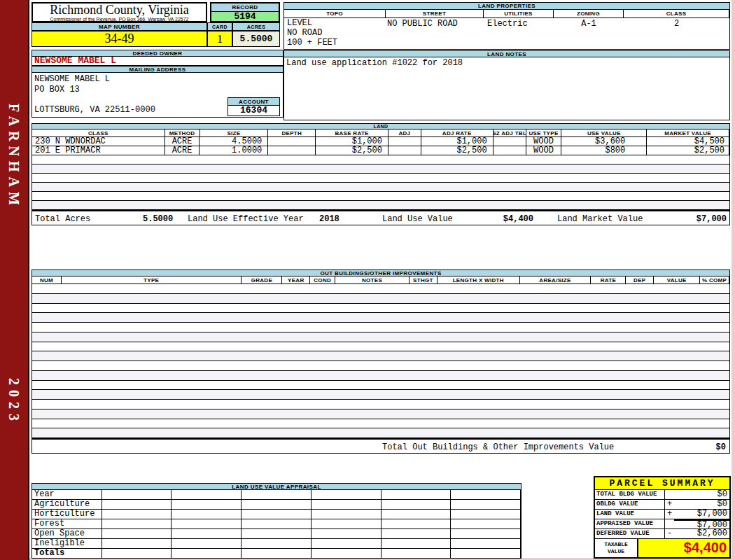  I want to click on out-buildings-col-header: GRADE, so click(262, 280).